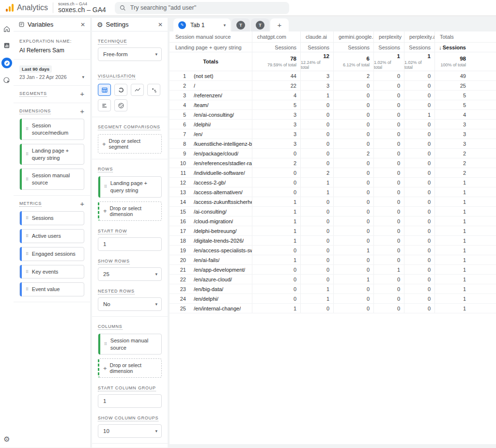 The image size is (496, 448). Describe the element at coordinates (52, 232) in the screenshot. I see `variables-panel: Variables ✕ EXPLORATION NAME: AI Referre…` at that location.